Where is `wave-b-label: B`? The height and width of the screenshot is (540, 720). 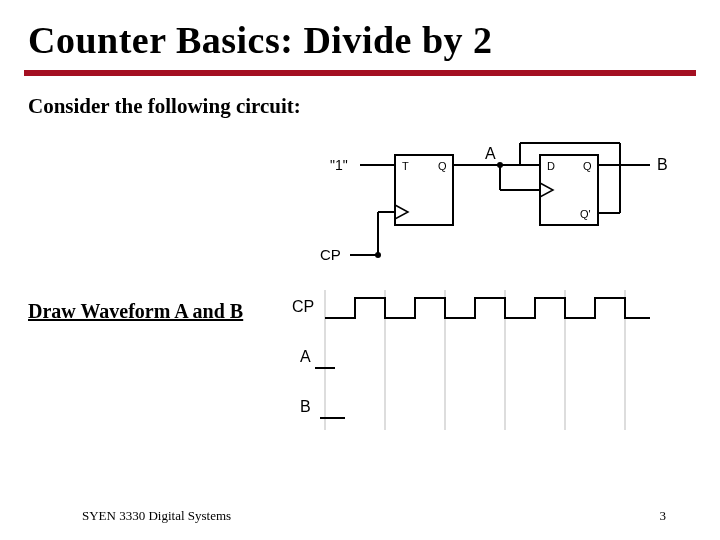
wave-b-label: B is located at coordinates (306, 406).